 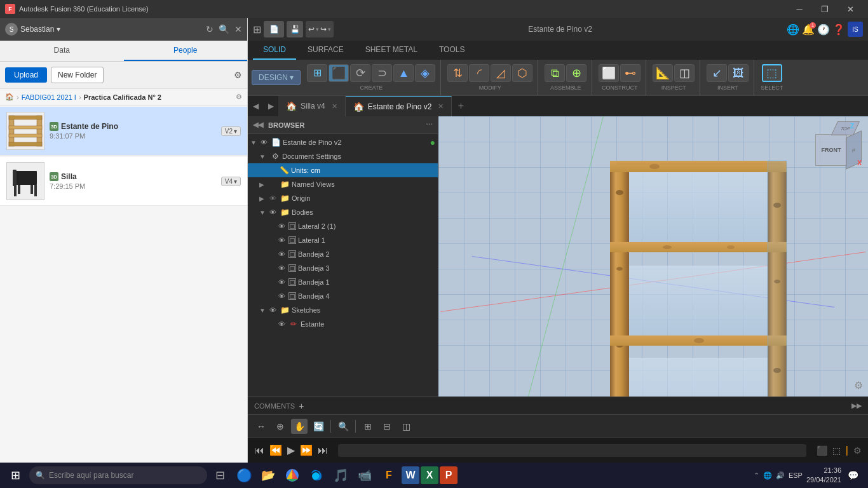 What do you see at coordinates (231, 131) in the screenshot?
I see `file-version-estante: V2 ▾` at bounding box center [231, 131].